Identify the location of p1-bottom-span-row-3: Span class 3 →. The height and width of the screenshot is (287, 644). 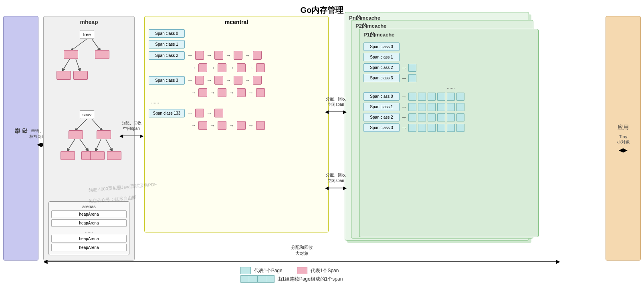
(449, 127).